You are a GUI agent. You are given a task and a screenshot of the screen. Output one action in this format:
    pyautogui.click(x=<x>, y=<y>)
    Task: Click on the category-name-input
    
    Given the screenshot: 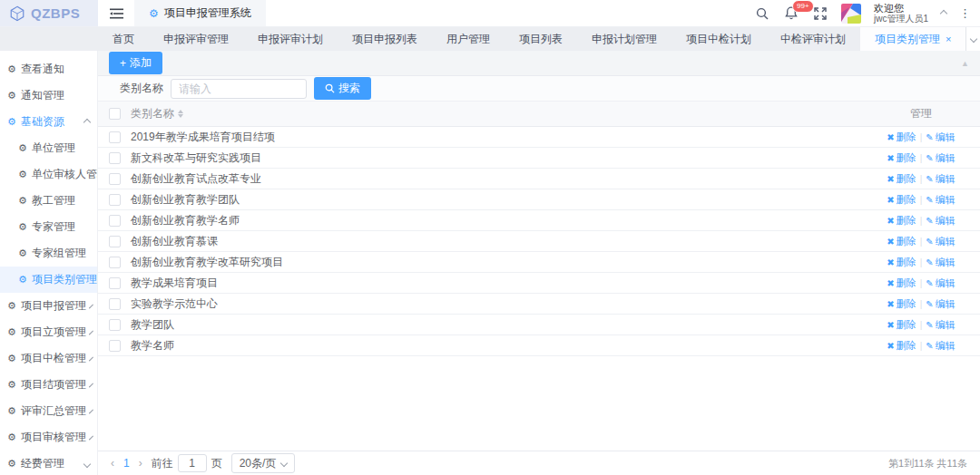 What is the action you would take?
    pyautogui.click(x=239, y=89)
    